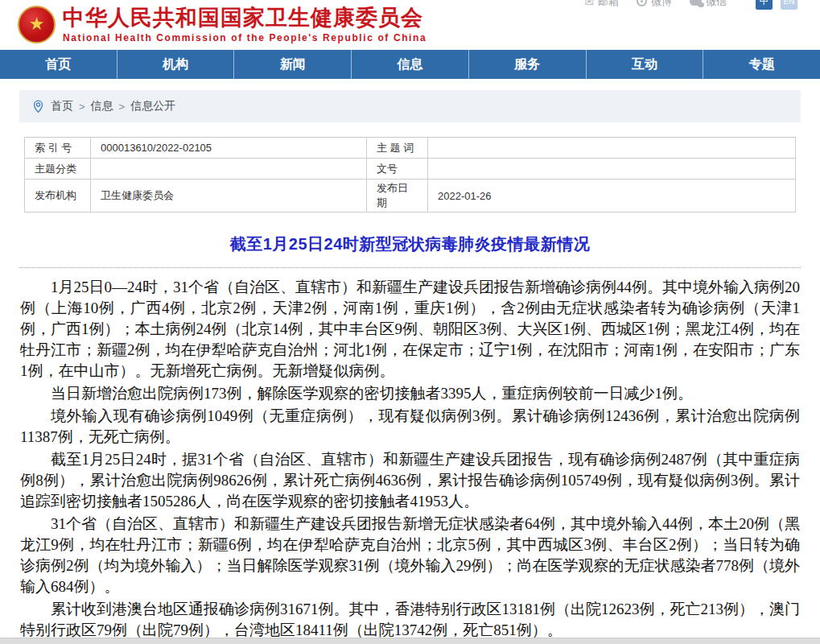  I want to click on footer-strip, so click(410, 641).